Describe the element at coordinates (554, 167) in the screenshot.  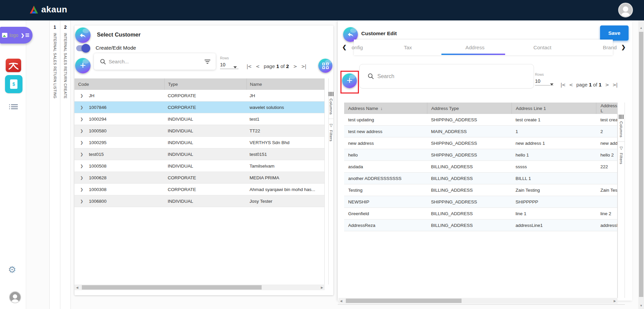
I see `cell-address-line1: sssss` at that location.